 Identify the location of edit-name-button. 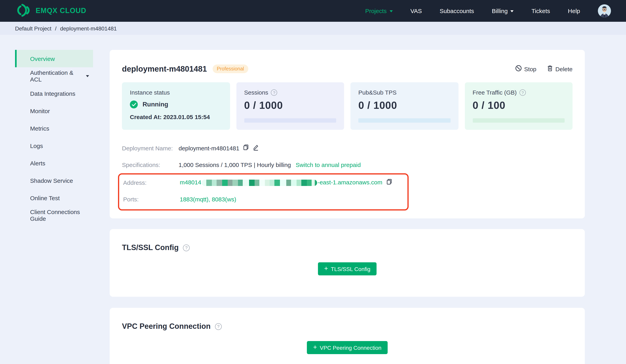
(256, 148).